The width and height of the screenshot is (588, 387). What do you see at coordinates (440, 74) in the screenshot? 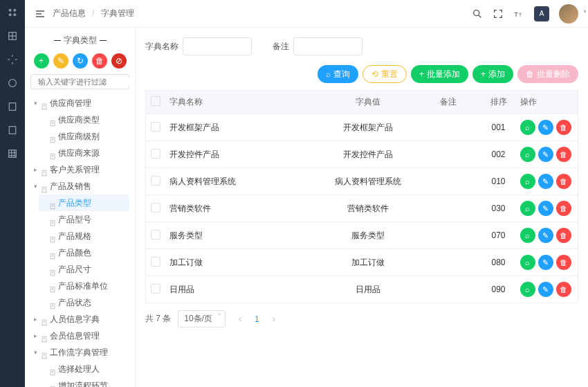
I see `batch-add-button: +批量添加` at bounding box center [440, 74].